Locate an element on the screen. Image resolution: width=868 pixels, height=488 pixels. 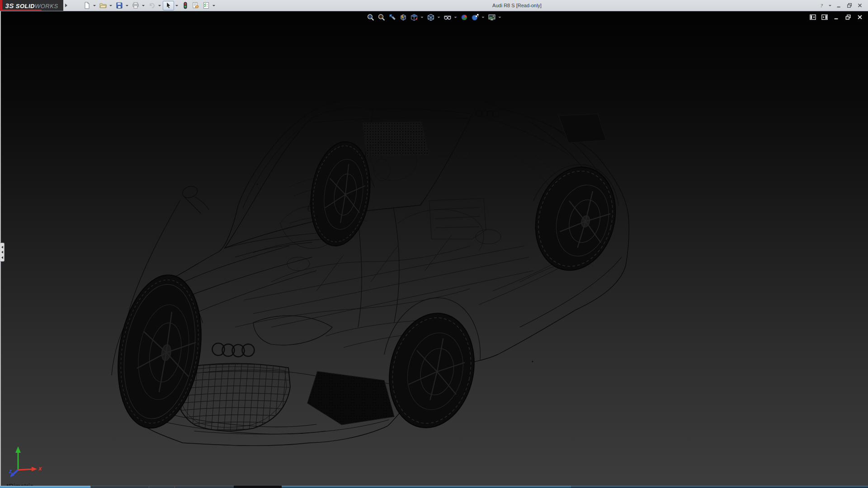
restore-icon is located at coordinates (849, 5).